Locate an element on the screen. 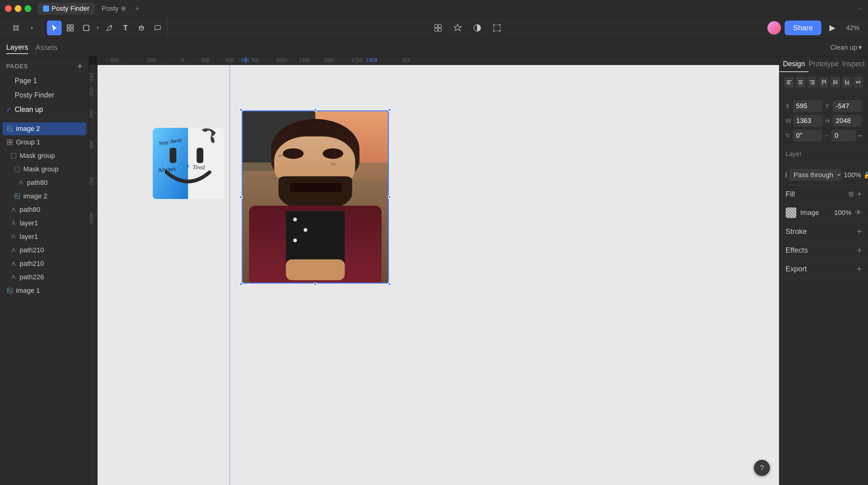 This screenshot has height=485, width=868. layer-title: Layer is located at coordinates (794, 154).